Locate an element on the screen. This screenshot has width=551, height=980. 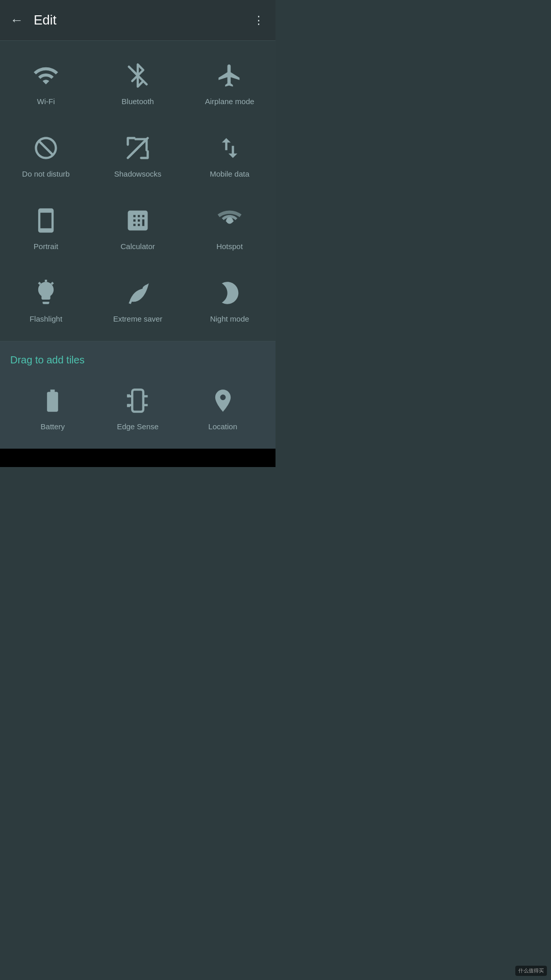
tile-location: Location is located at coordinates (222, 407).